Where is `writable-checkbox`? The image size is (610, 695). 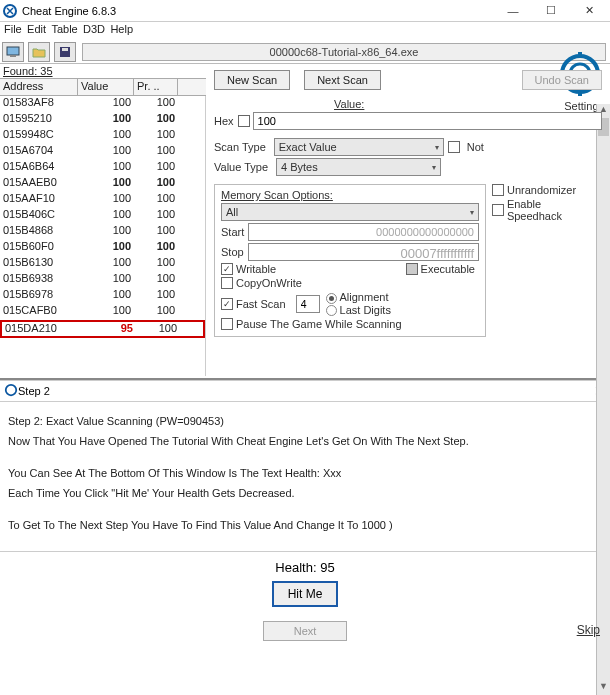 writable-checkbox is located at coordinates (227, 269).